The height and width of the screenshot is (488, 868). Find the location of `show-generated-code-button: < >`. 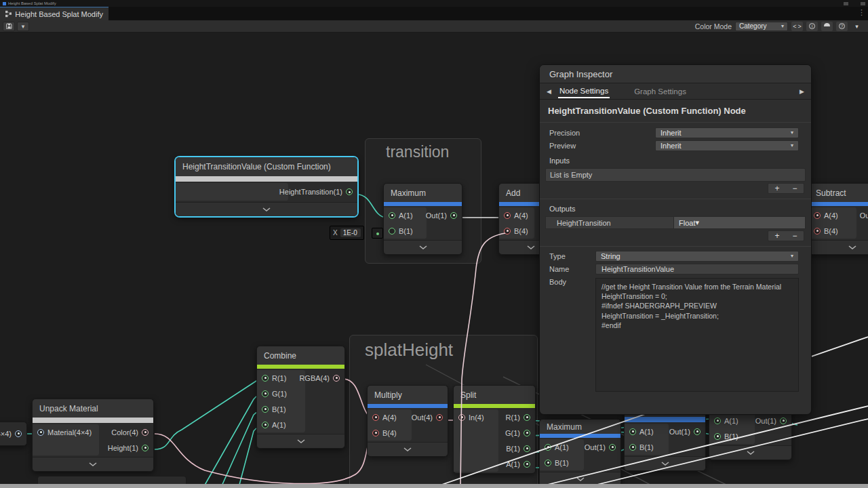

show-generated-code-button: < > is located at coordinates (797, 26).